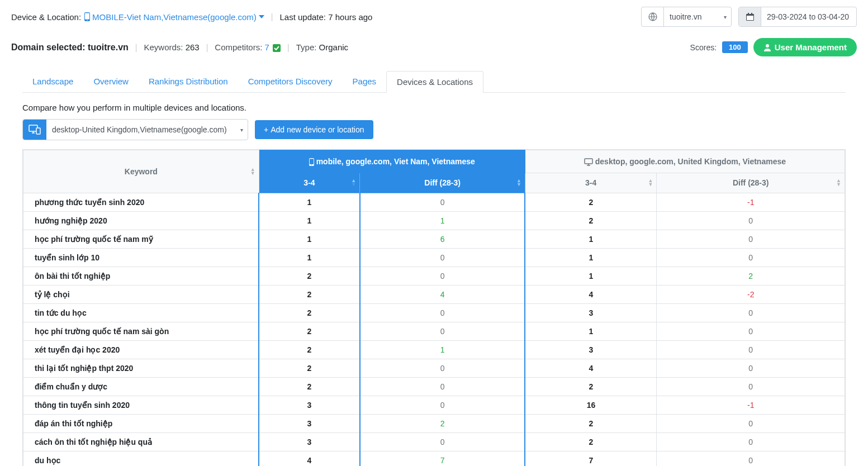  What do you see at coordinates (703, 47) in the screenshot?
I see `scores-label: Scores:` at bounding box center [703, 47].